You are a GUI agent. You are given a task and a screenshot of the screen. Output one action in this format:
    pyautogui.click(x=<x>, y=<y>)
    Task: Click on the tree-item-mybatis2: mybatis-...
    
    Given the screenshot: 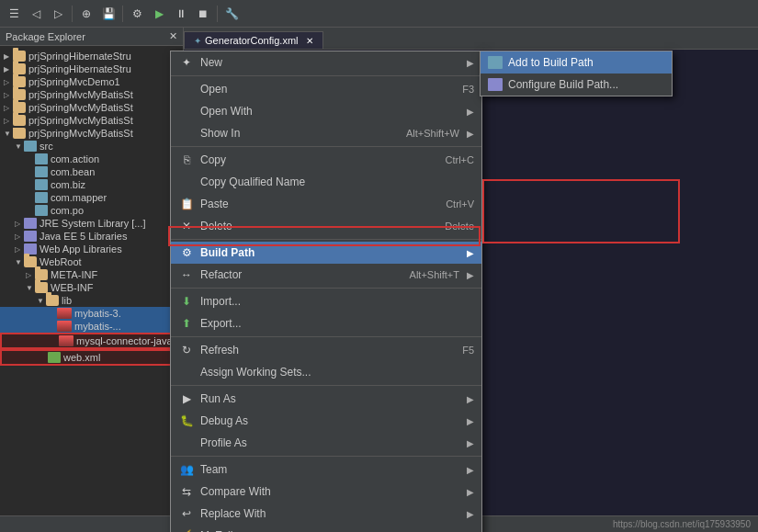 What is the action you would take?
    pyautogui.click(x=92, y=326)
    